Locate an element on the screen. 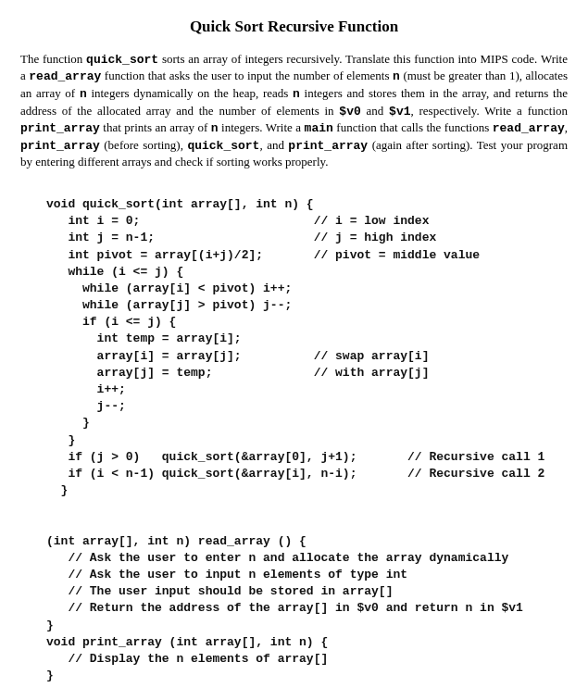 The image size is (588, 700). code-term: $v0 is located at coordinates (350, 111).